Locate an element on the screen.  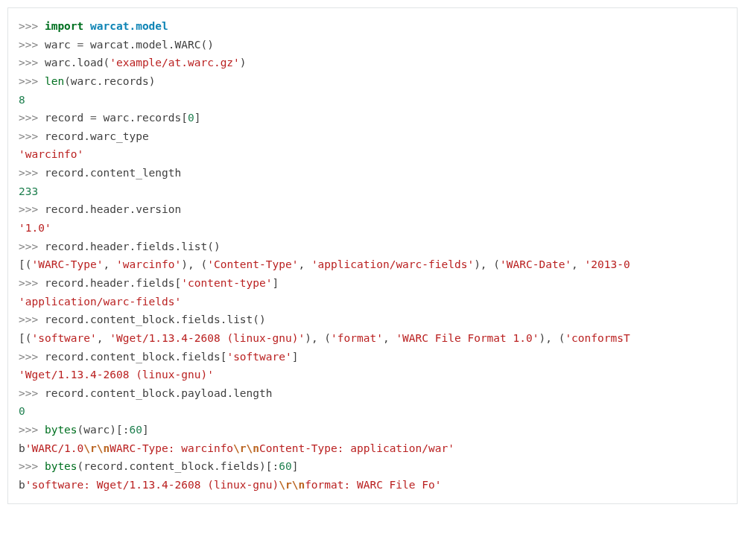
output-line: b'WARC/1.0\r\nWARC-Type: warcinfo\r\nCon… is located at coordinates (237, 448).